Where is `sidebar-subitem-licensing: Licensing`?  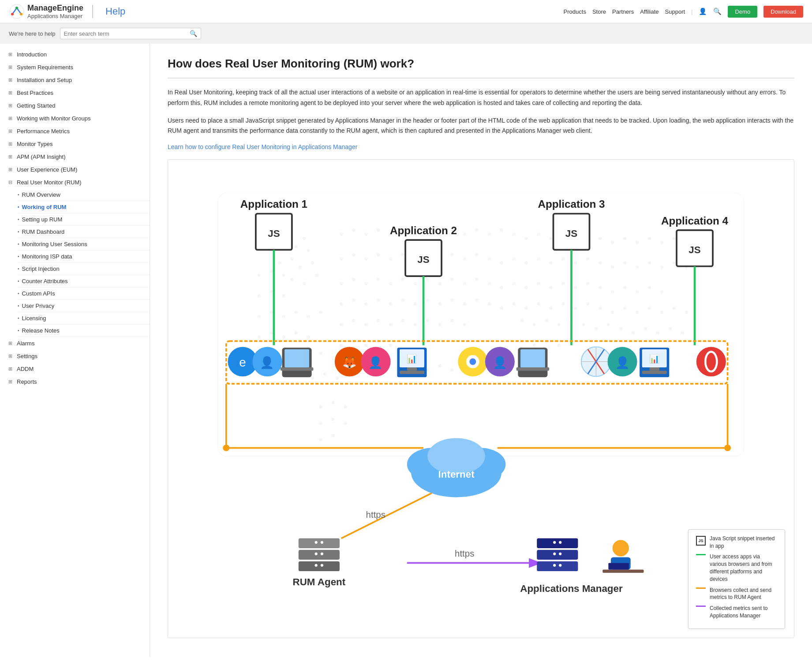 sidebar-subitem-licensing: Licensing is located at coordinates (84, 318).